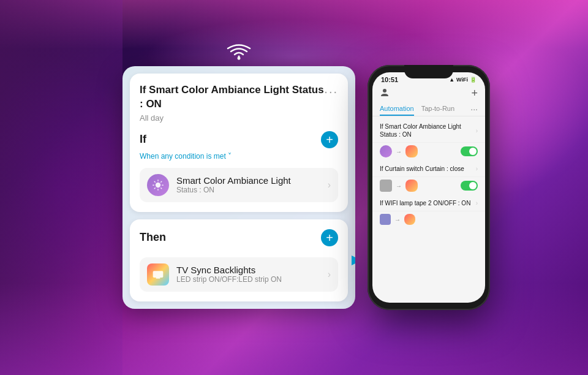  I want to click on phone-notch, so click(429, 72).